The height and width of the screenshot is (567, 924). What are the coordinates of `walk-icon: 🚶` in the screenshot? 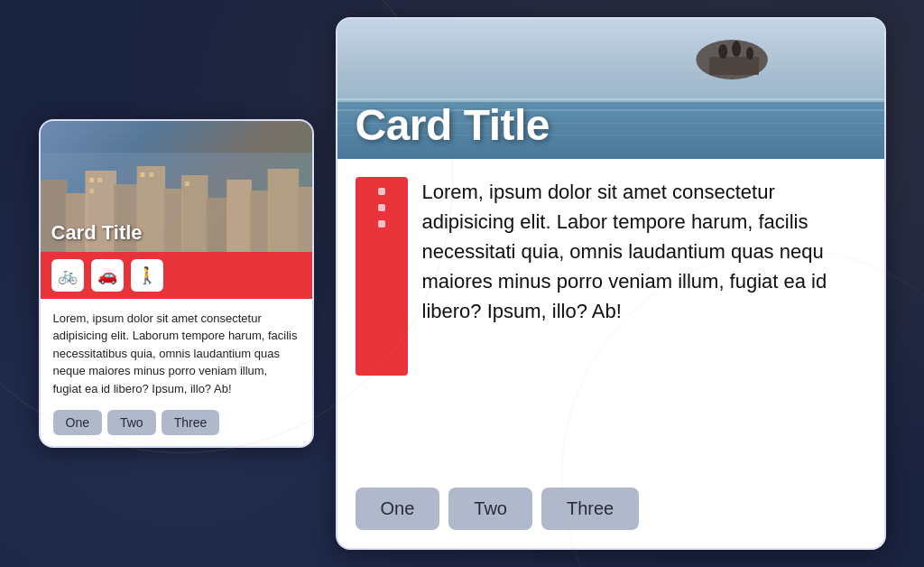 It's located at (147, 275).